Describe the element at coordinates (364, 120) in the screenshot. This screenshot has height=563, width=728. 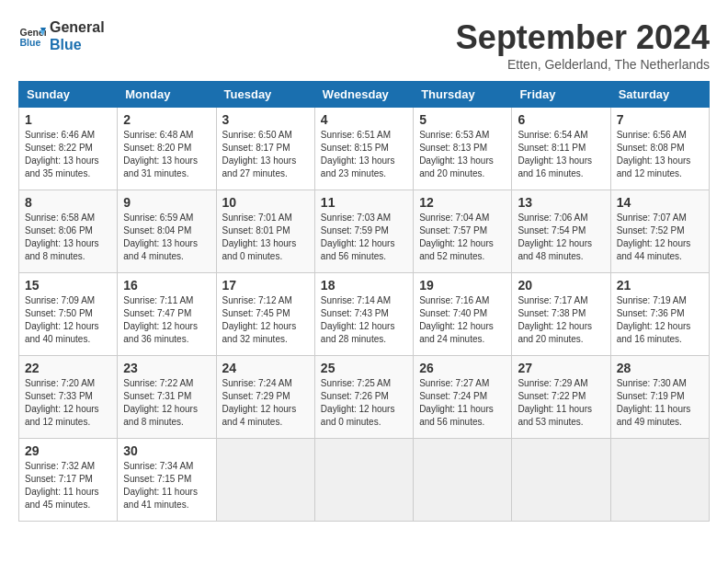
I see `day-number: 4` at that location.